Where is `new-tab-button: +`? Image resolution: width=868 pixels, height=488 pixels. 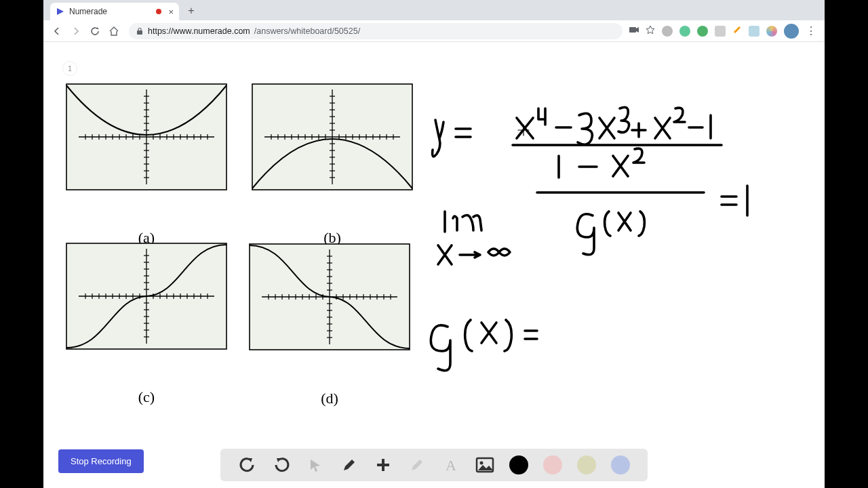
new-tab-button: + is located at coordinates (191, 11).